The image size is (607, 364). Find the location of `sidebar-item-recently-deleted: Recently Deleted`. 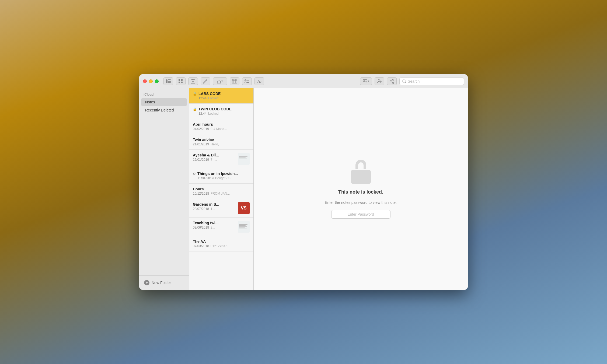

sidebar-item-recently-deleted: Recently Deleted is located at coordinates (164, 110).